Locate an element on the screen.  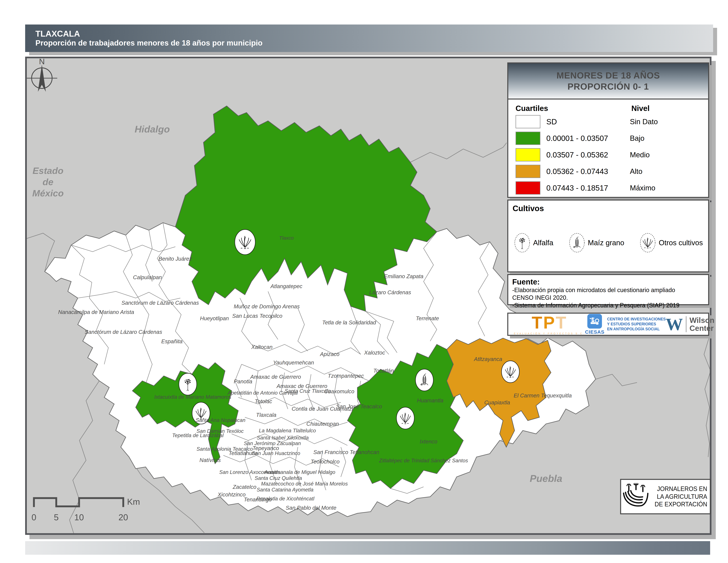
scale-tick-label: 0 is located at coordinates (34, 517).